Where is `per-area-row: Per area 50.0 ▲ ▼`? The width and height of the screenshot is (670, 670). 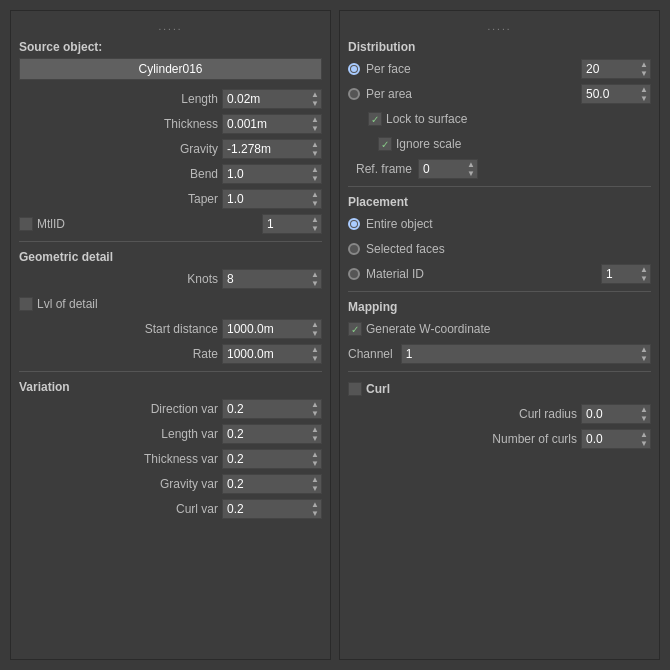
per-area-row: Per area 50.0 ▲ ▼ is located at coordinates (500, 94).